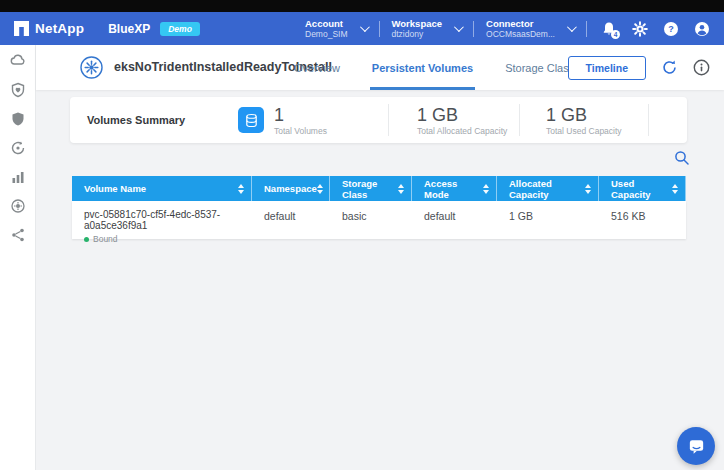 The image size is (724, 470). I want to click on timeline-button: Timeline, so click(607, 68).